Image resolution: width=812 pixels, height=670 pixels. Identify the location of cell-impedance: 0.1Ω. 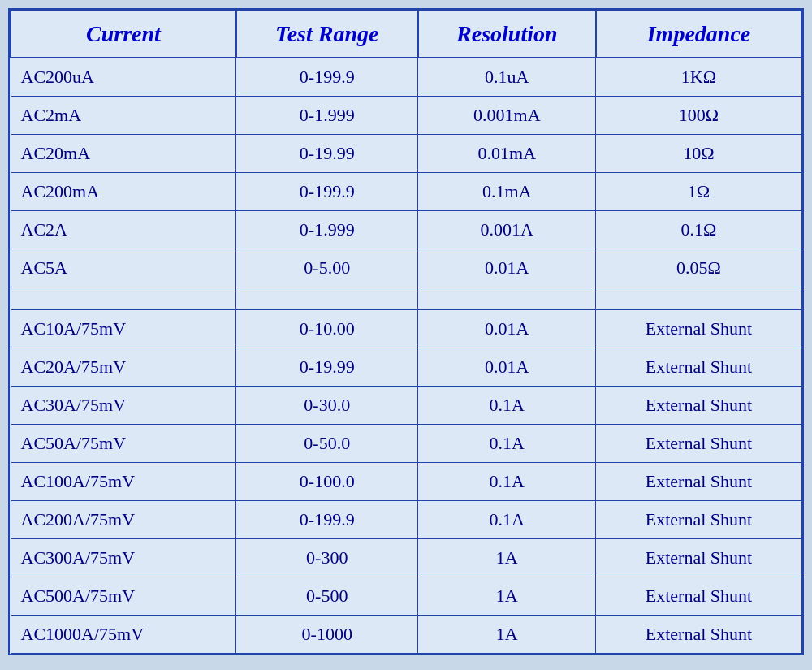
(698, 231).